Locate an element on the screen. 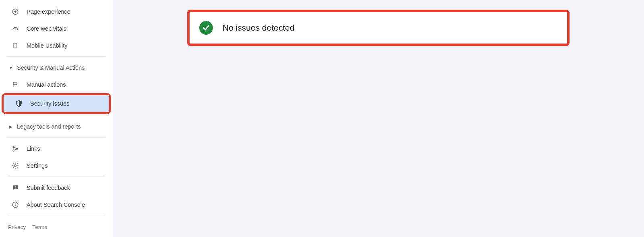  feedback-icon is located at coordinates (15, 188).